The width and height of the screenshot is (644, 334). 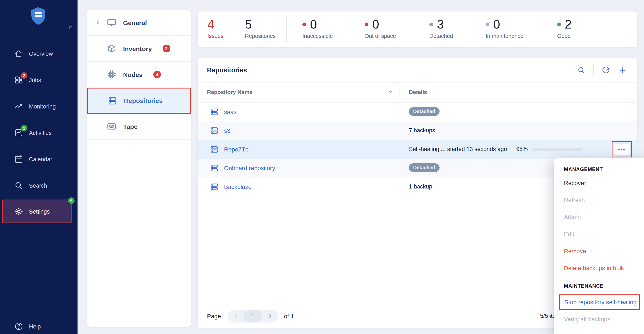 I want to click on stat-good: 2 Good, so click(x=564, y=28).